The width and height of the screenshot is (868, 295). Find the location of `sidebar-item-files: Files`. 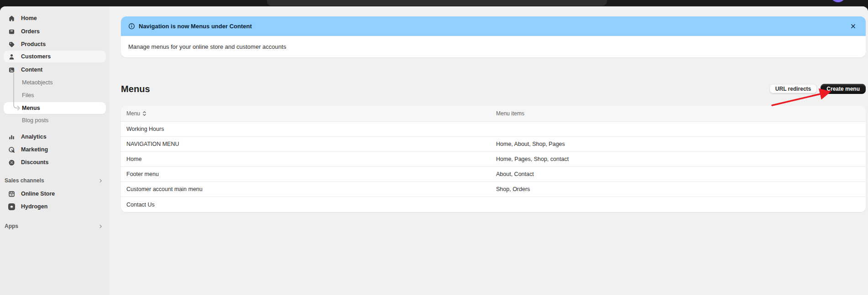

sidebar-item-files: Files is located at coordinates (55, 95).